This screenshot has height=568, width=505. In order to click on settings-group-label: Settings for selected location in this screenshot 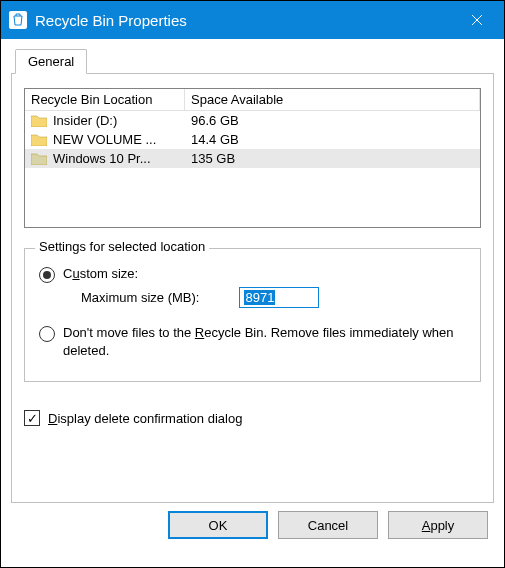, I will do `click(122, 246)`.